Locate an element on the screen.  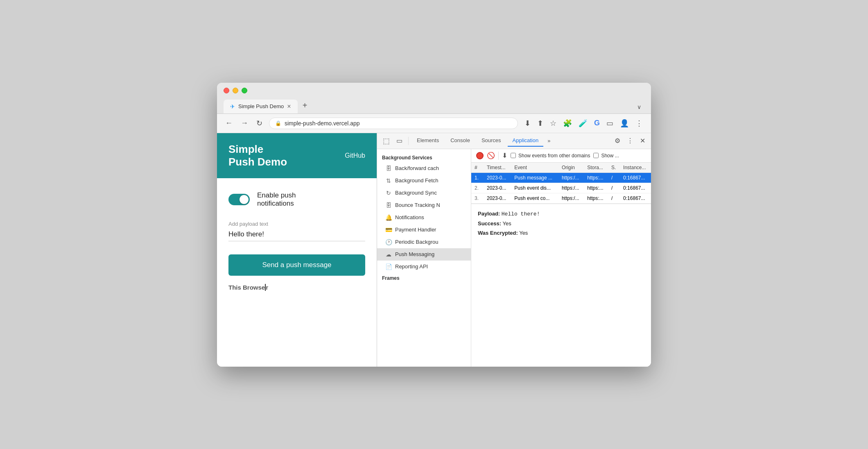
payload-detail-value: Hello there! is located at coordinates (521, 214).